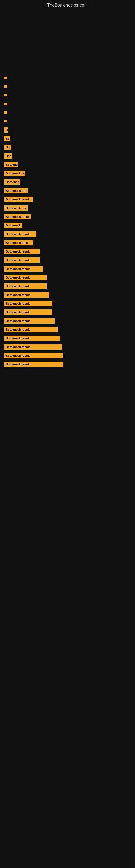 The height and width of the screenshot is (868, 135). Describe the element at coordinates (68, 217) in the screenshot. I see `result-item: Bottleneck resul` at that location.